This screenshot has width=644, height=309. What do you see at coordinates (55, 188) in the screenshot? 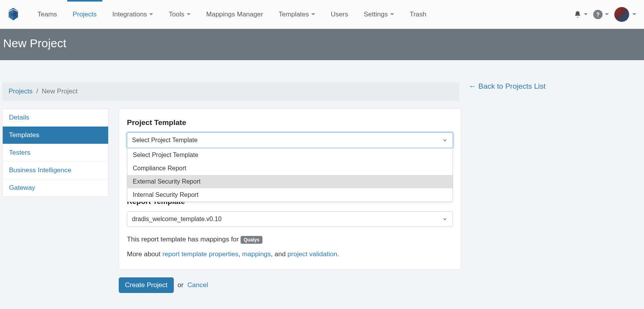
I see `sidebar-item-gateway: Gateway` at bounding box center [55, 188].